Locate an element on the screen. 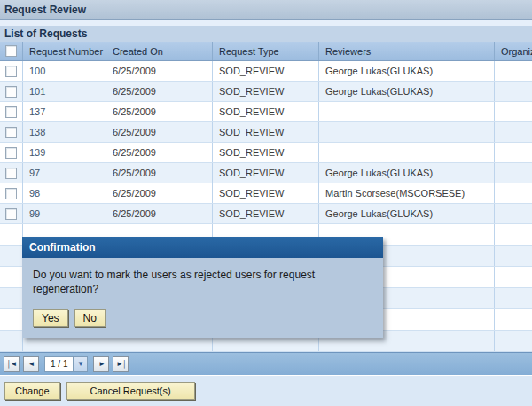  dialog-body: Do you want to mark the users as rejecte… is located at coordinates (202, 298).